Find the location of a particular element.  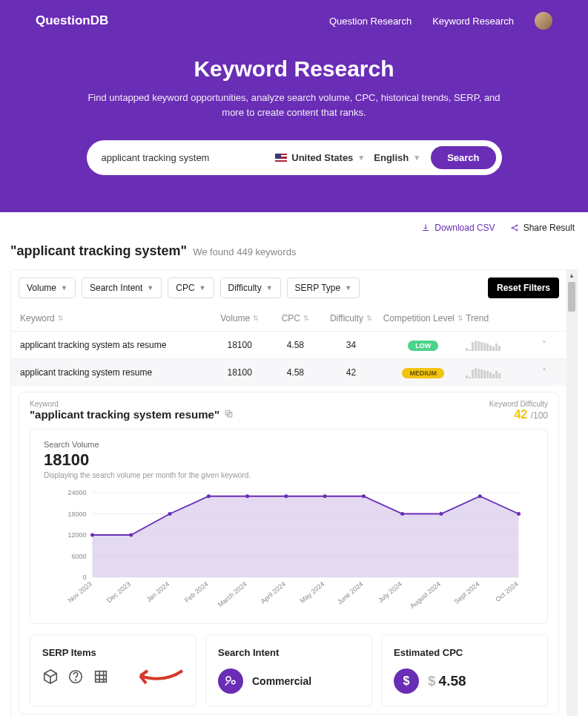

estimated-cpc-value: 4.58 is located at coordinates (452, 681).